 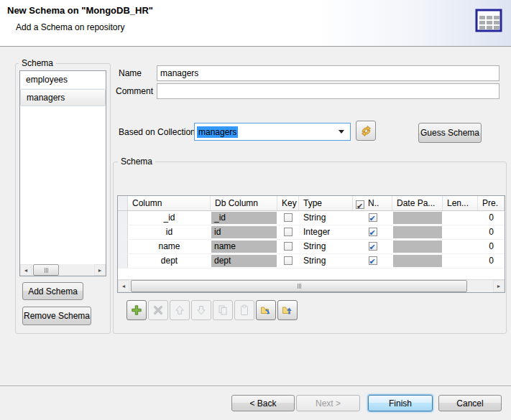 What do you see at coordinates (400, 403) in the screenshot?
I see `finish-button: Finish` at bounding box center [400, 403].